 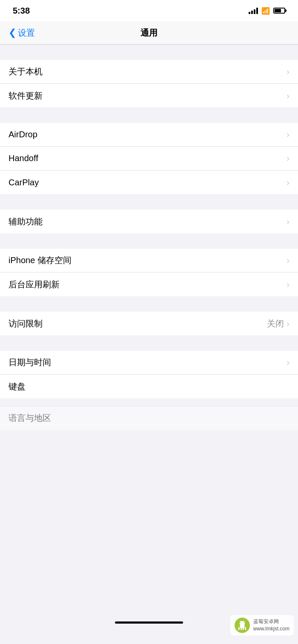 I want to click on settings-group-5: 访问限制 关闭 ›, so click(x=149, y=323).